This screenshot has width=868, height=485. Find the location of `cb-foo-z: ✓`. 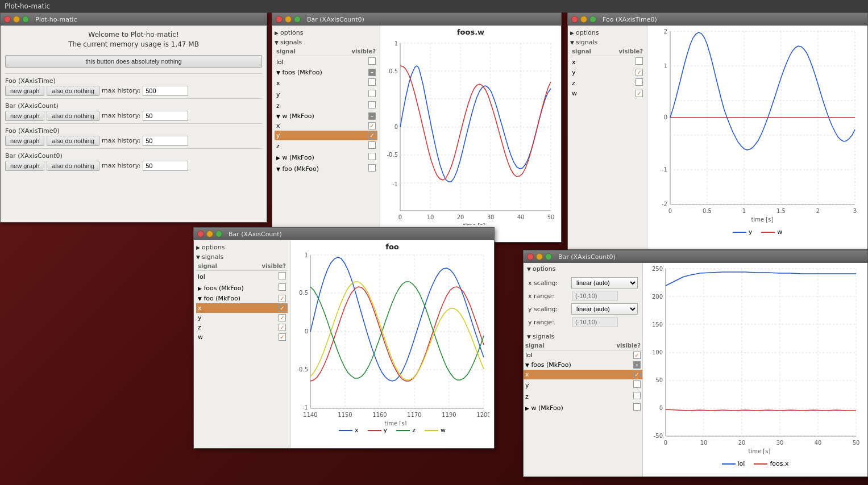

cb-foo-z: ✓ is located at coordinates (282, 327).